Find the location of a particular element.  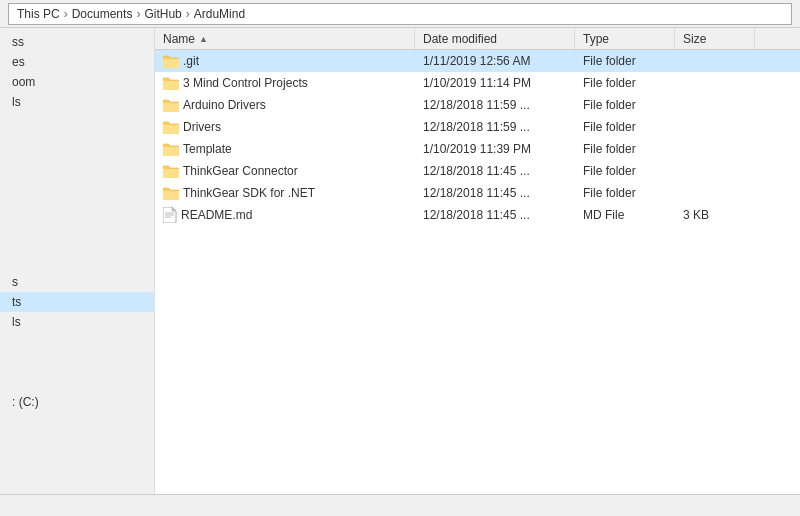

sidebar-item-oom: oom is located at coordinates (77, 82).